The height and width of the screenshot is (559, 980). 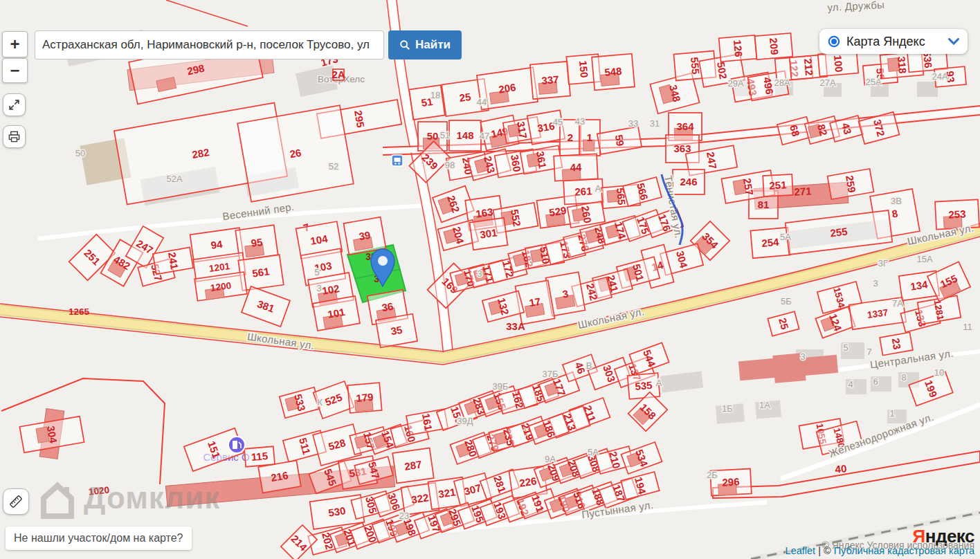 I want to click on address-label: 3В, so click(x=896, y=201).